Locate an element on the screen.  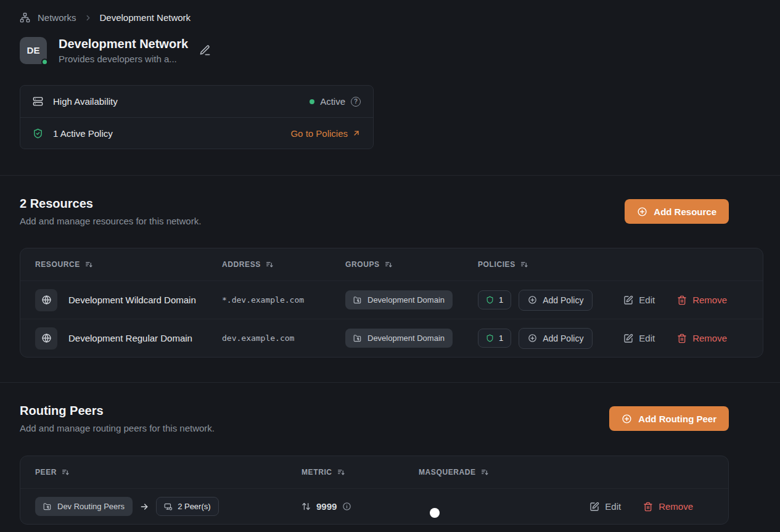
add-resource-label: Add Resource is located at coordinates (685, 212).